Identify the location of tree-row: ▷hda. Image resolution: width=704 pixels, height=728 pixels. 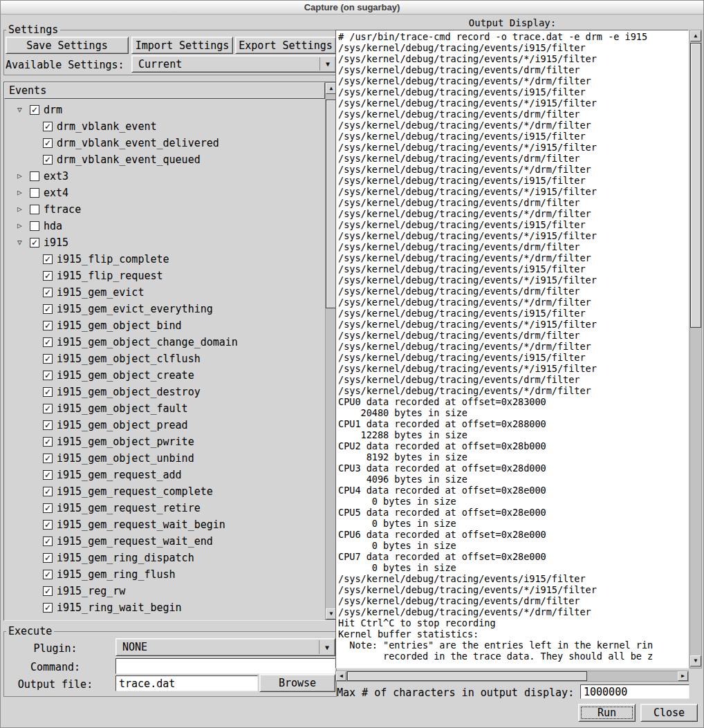
(165, 226).